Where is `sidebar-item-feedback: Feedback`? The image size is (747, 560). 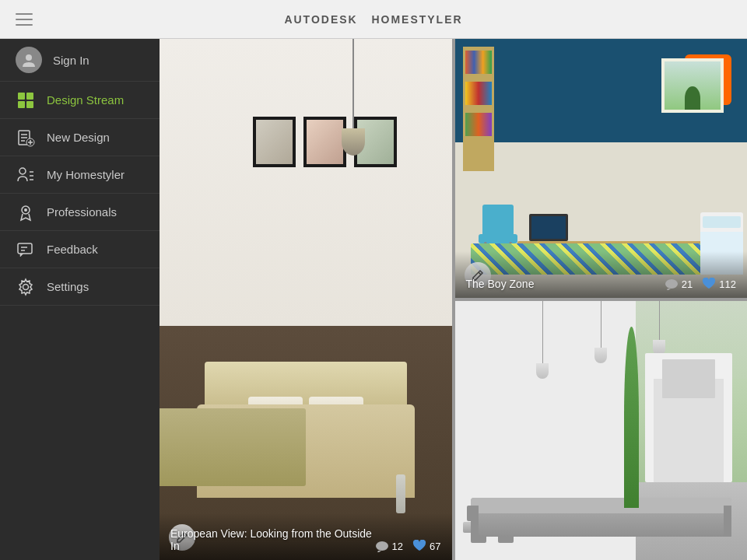 sidebar-item-feedback: Feedback is located at coordinates (79, 250).